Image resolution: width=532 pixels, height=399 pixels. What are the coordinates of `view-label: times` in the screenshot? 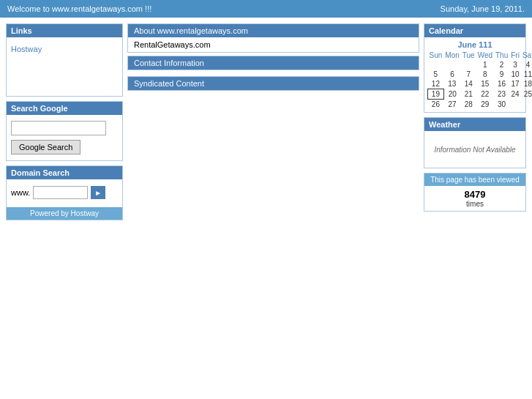 It's located at (475, 204).